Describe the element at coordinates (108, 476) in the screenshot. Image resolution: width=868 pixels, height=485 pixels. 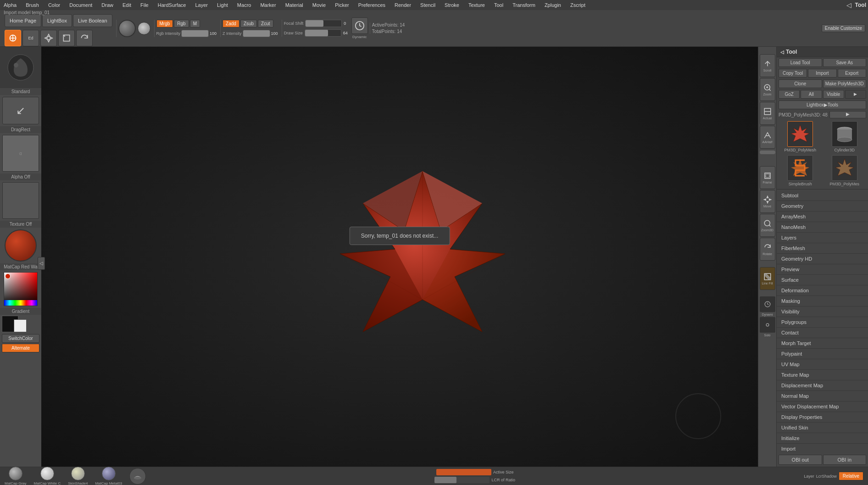
I see `matcap-metal-thumb: MatCap Metal03` at that location.